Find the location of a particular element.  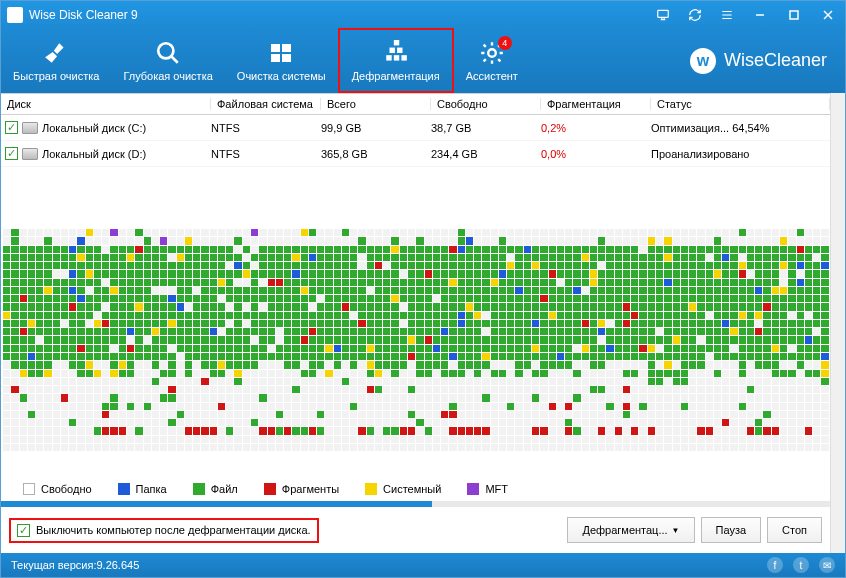

checkbox-icon: ✓ is located at coordinates (24, 530).